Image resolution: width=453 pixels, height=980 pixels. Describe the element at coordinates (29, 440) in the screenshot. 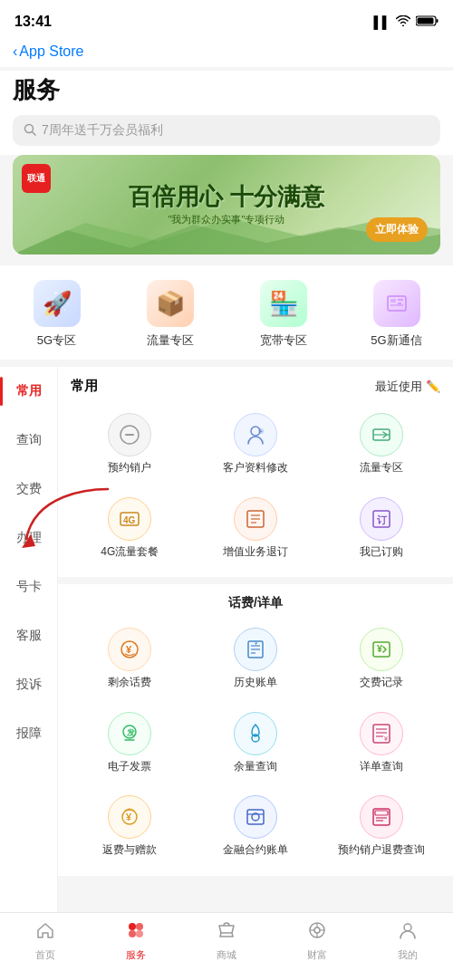

I see `sidebar-item-chaxun: 查询` at that location.